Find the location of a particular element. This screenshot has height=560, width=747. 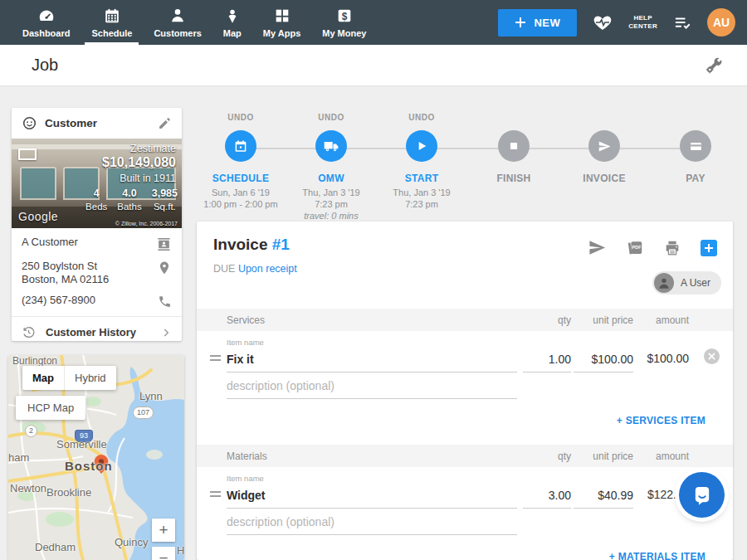

stop-square-icon is located at coordinates (514, 146).